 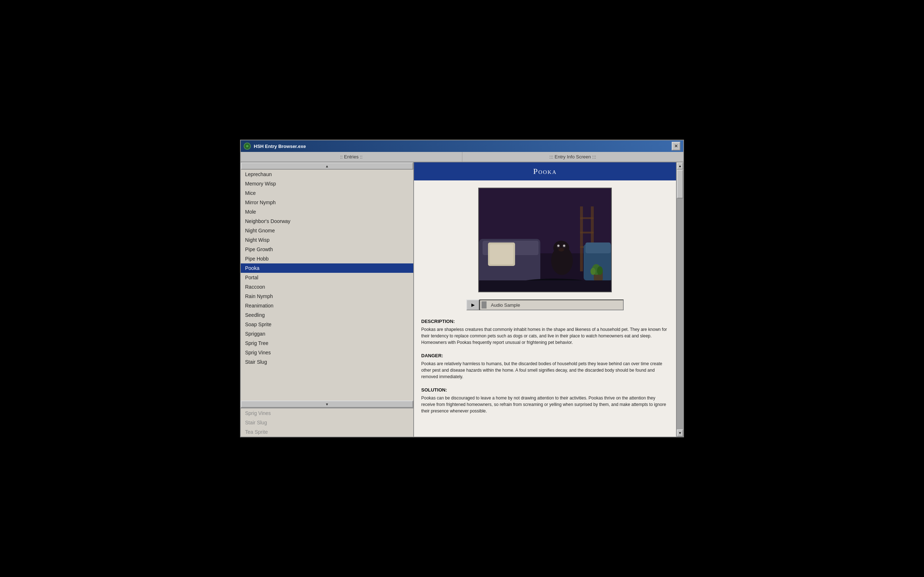 What do you see at coordinates (545, 300) in the screenshot?
I see `main-content: Pooka` at bounding box center [545, 300].